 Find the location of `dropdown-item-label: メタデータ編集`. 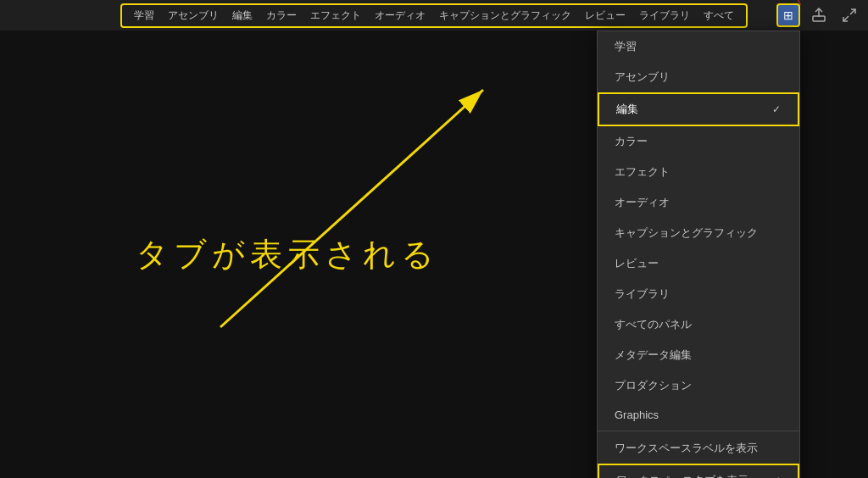

dropdown-item-label: メタデータ編集 is located at coordinates (653, 355).